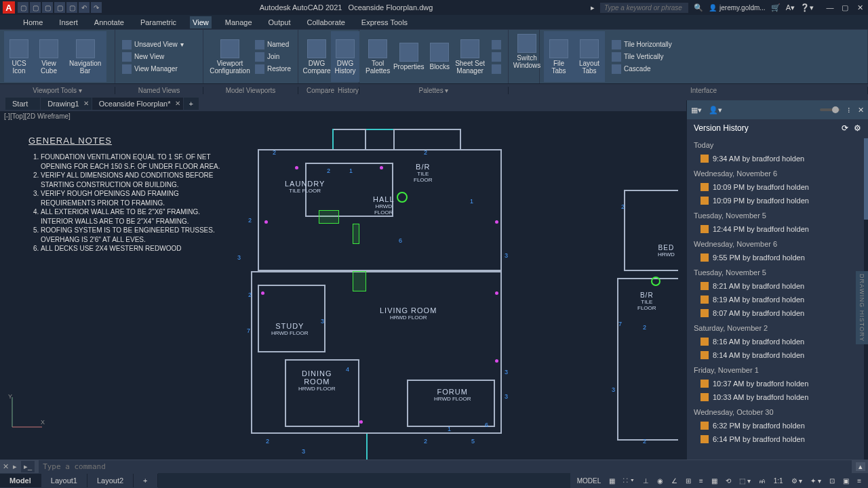  Describe the element at coordinates (145, 481) in the screenshot. I see `add-layout-button: +` at that location.